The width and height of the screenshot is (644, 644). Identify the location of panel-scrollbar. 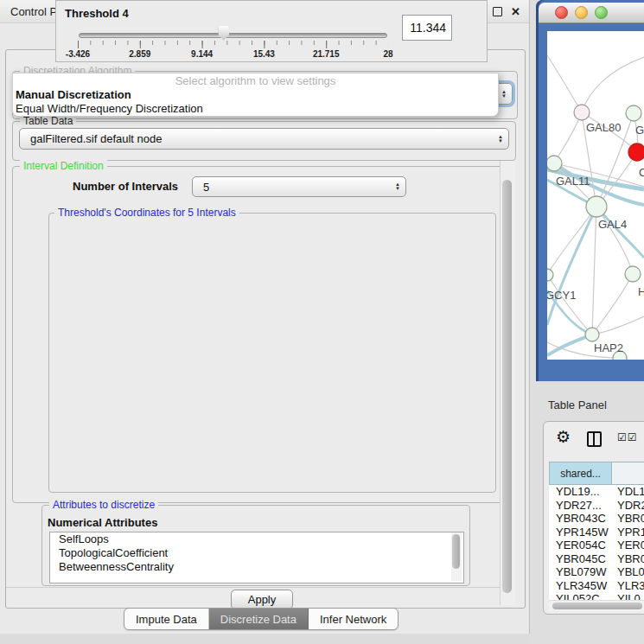
(507, 383).